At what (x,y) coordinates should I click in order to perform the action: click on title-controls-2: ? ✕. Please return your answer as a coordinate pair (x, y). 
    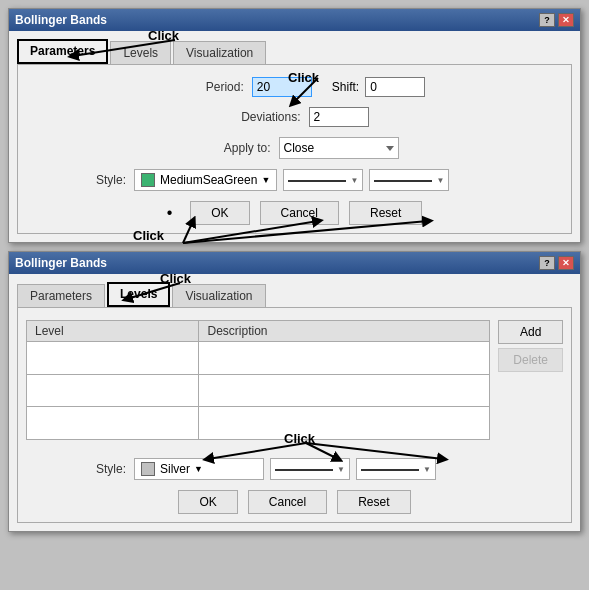
    Looking at the image, I should click on (556, 263).